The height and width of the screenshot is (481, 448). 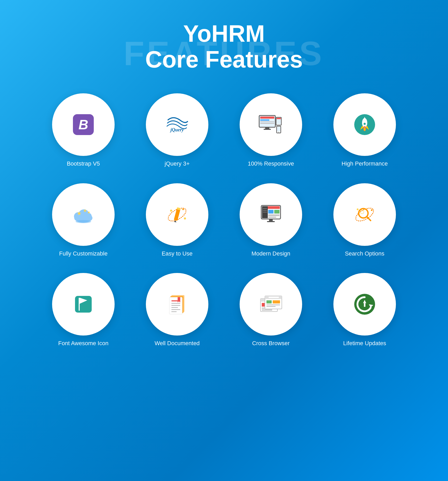 I want to click on jquery-icon: jQuery, so click(x=177, y=125).